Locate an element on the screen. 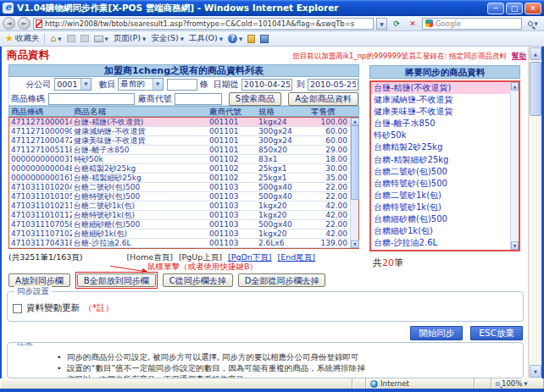 This screenshot has height=392, width=544. zoom-control: 100% ▼ is located at coordinates (518, 384).